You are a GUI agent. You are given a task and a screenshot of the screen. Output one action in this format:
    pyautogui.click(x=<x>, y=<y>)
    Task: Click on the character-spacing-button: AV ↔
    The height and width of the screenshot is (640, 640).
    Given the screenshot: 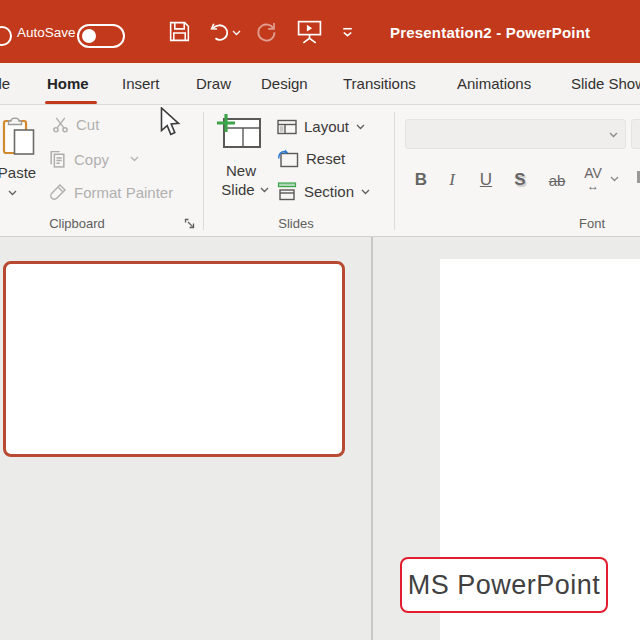 What is the action you would take?
    pyautogui.click(x=593, y=178)
    